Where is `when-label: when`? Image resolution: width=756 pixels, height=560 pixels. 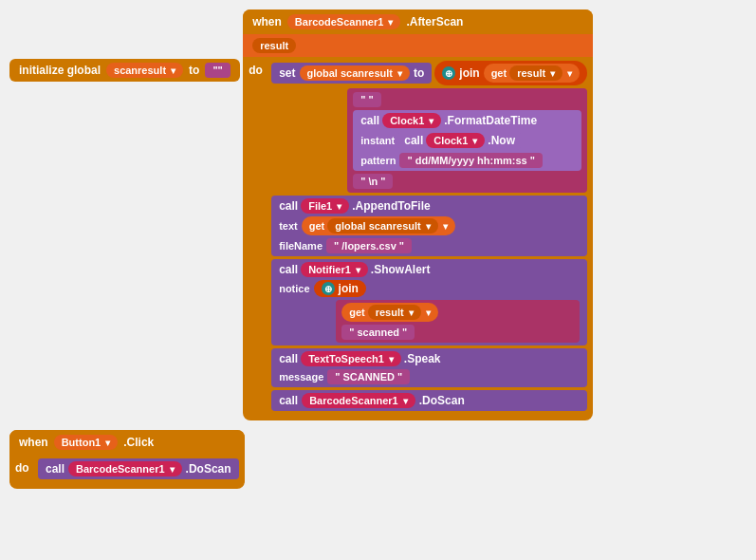
when-label: when is located at coordinates (267, 22).